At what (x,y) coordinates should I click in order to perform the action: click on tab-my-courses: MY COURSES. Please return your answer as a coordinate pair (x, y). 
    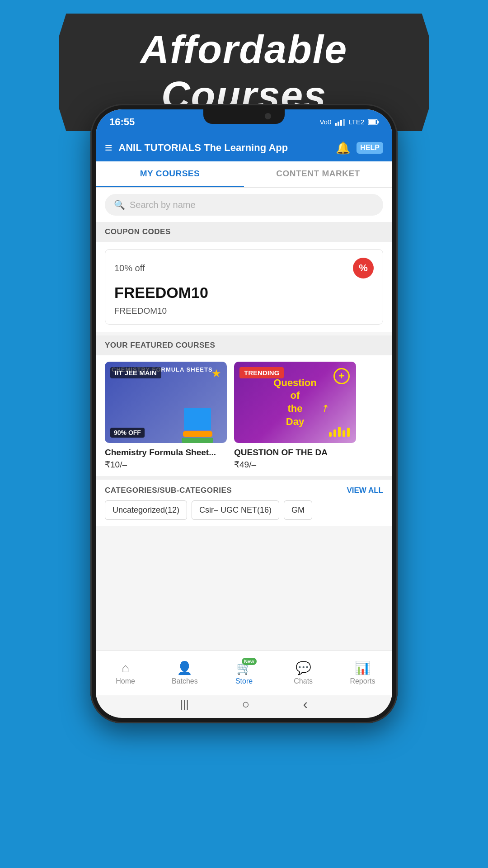
    Looking at the image, I should click on (170, 175).